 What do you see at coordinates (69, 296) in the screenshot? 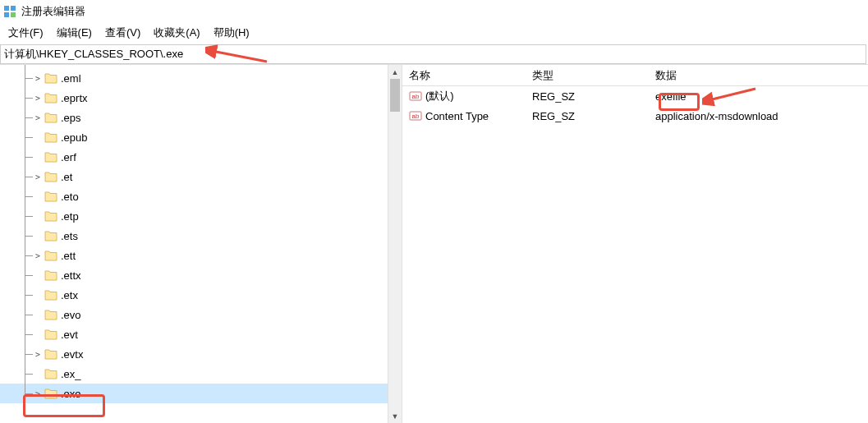
I see `tree-item-label: .etx` at bounding box center [69, 296].